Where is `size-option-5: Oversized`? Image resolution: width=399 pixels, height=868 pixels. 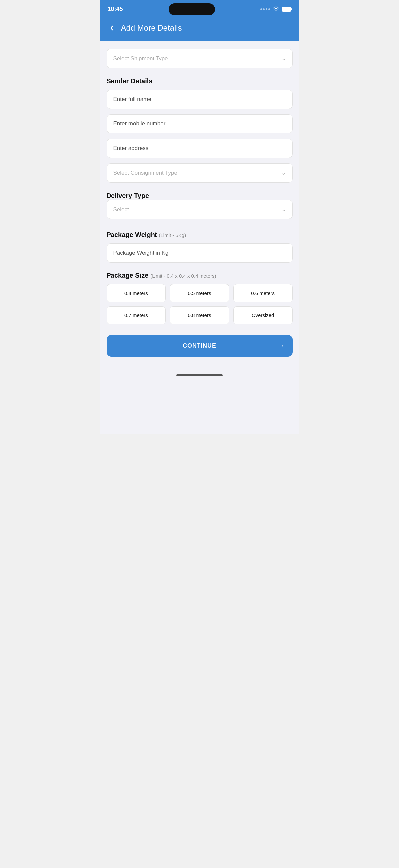
size-option-5: Oversized is located at coordinates (263, 315).